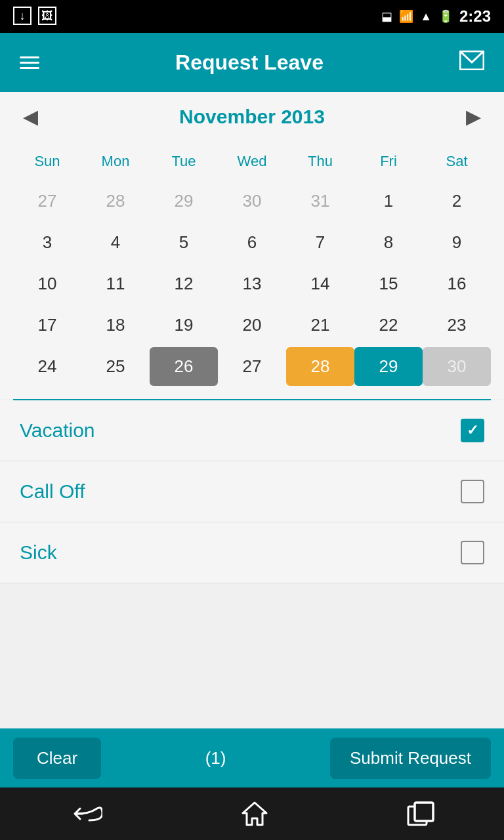 This screenshot has width=504, height=840. Describe the element at coordinates (406, 16) in the screenshot. I see `wifi-icon: 📶` at that location.